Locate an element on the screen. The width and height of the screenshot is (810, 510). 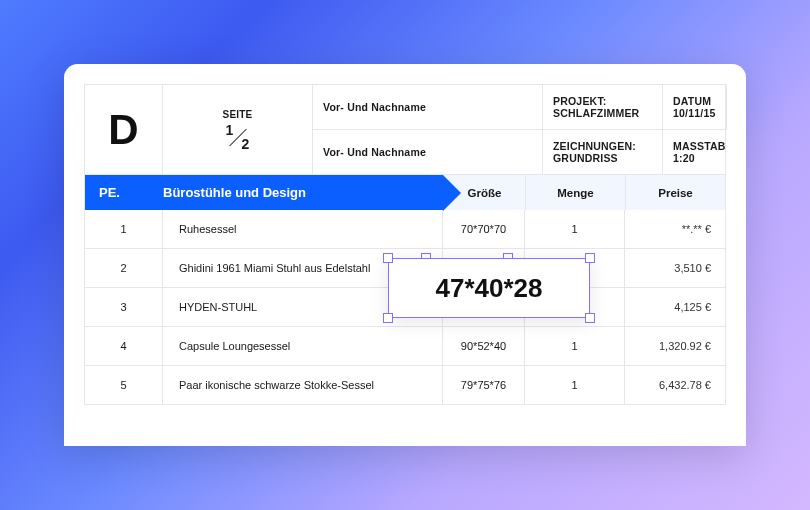
page-total: 2 is located at coordinates (246, 144).